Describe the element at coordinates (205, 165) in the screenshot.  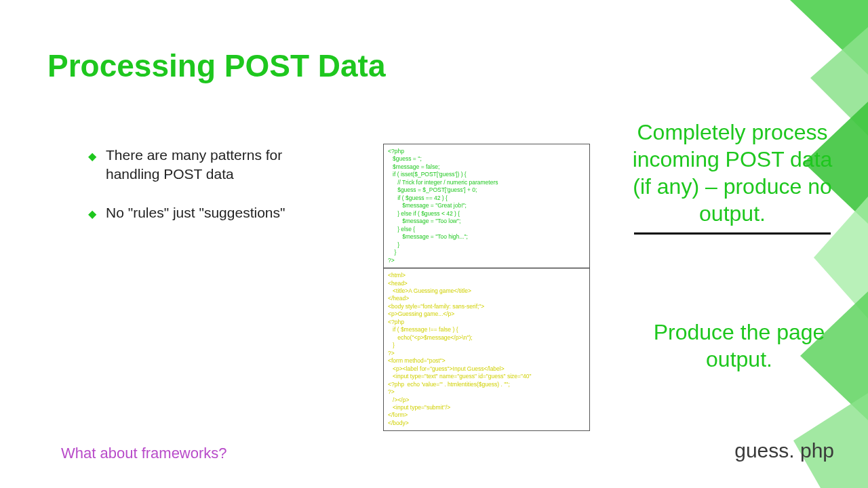
I see `bullet-text: There are many patterns for handling POS…` at that location.